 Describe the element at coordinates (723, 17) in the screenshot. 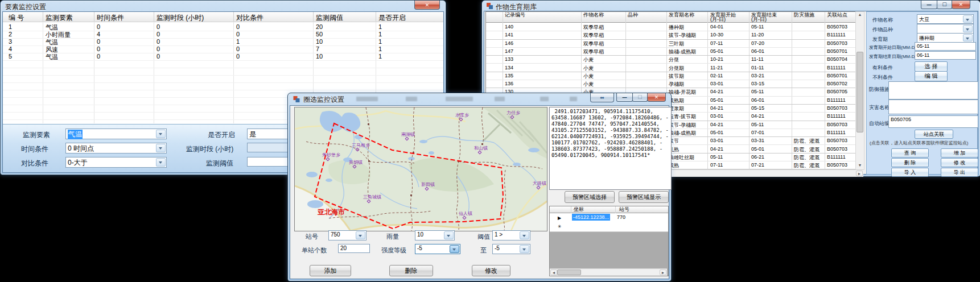

I see `column-header: 发育期开始(月-日)` at that location.